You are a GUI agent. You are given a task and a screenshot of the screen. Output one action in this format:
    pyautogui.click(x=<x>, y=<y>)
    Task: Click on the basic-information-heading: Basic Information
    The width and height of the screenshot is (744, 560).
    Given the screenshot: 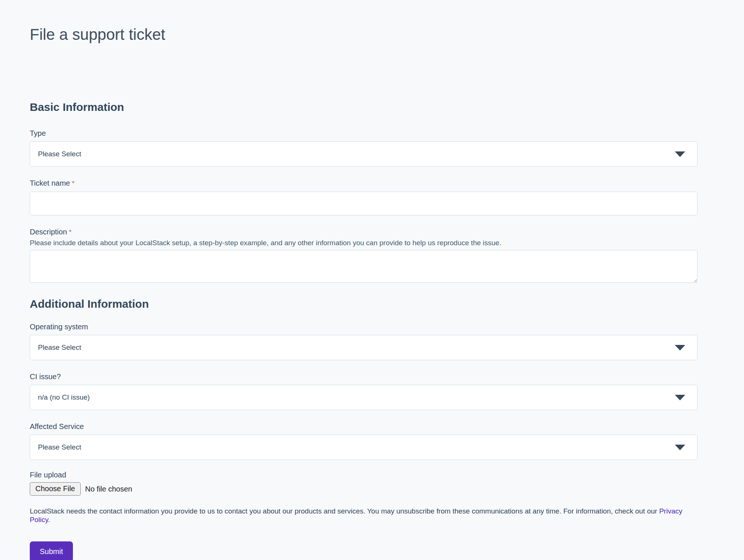 What is the action you would take?
    pyautogui.click(x=364, y=107)
    